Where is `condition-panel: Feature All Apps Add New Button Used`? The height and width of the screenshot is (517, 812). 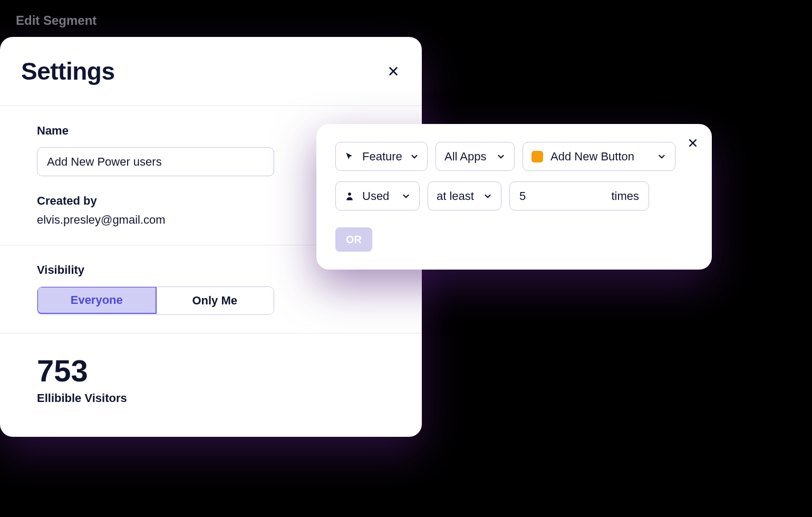
condition-panel: Feature All Apps Add New Button Used is located at coordinates (514, 197).